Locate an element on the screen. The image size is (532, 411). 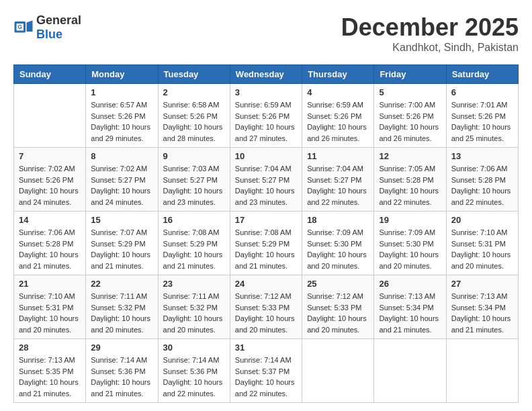
day-number: 23 is located at coordinates (194, 283).